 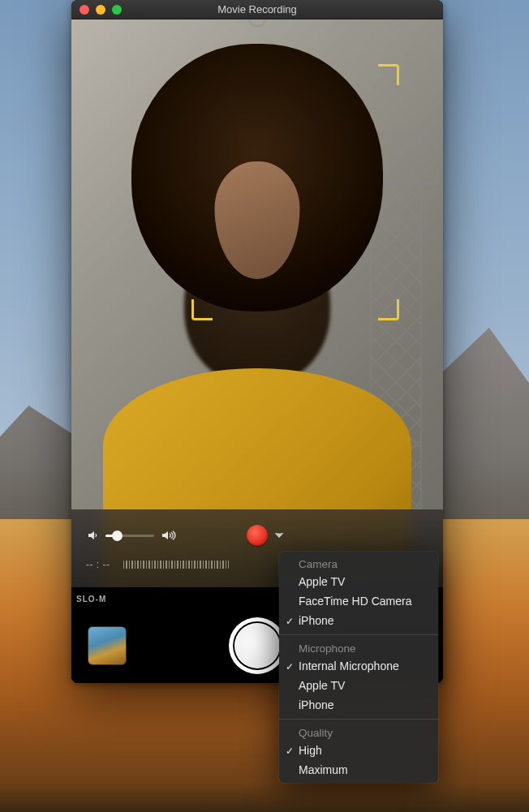 I want to click on controls-row, so click(x=257, y=535).